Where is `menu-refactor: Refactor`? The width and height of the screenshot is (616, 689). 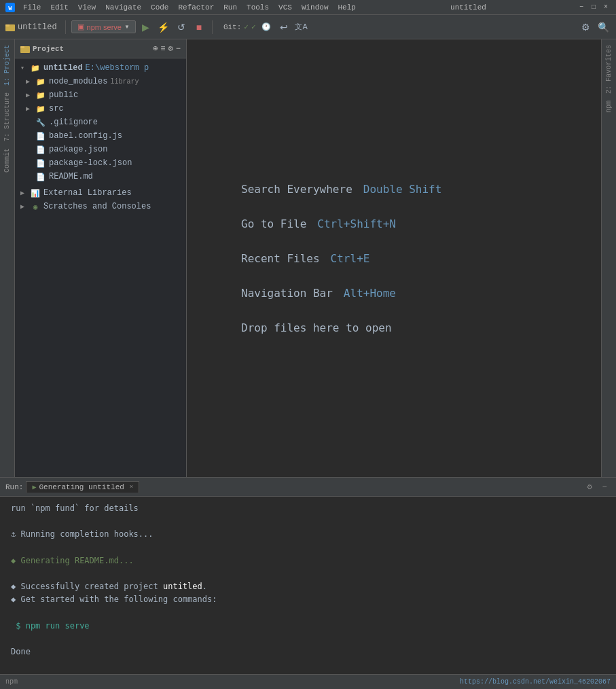
menu-refactor: Refactor is located at coordinates (196, 7).